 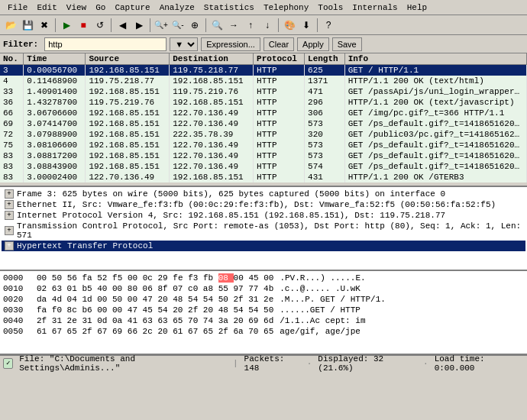 I want to click on menu-view: View, so click(x=76, y=8).